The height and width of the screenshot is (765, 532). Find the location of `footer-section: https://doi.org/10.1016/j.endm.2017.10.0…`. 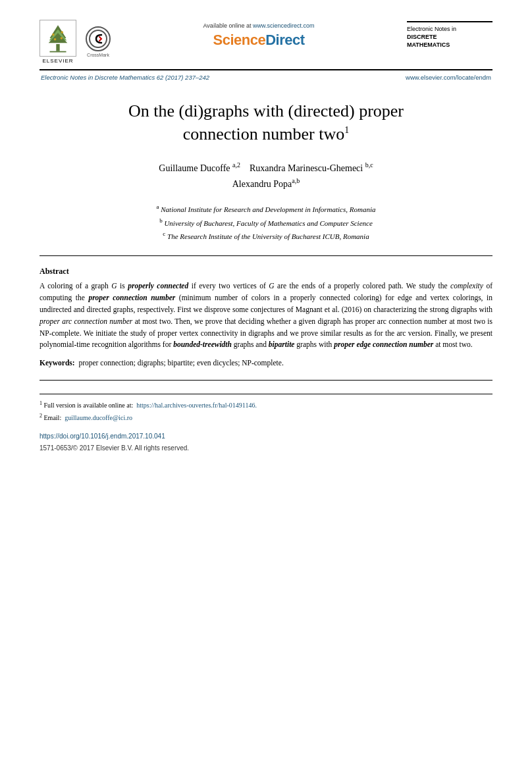

footer-section: https://doi.org/10.1016/j.endm.2017.10.0… is located at coordinates (266, 442).